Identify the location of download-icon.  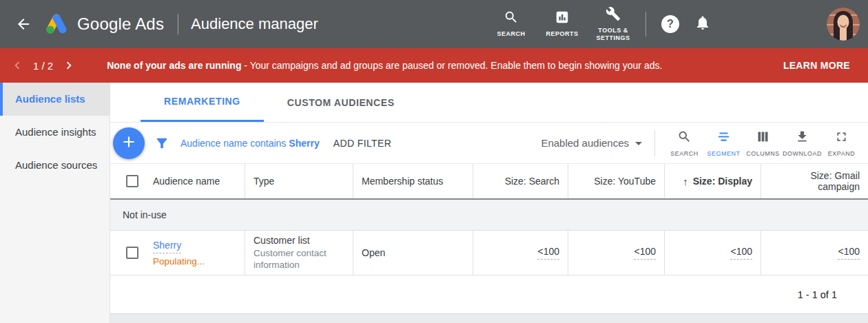
(802, 138).